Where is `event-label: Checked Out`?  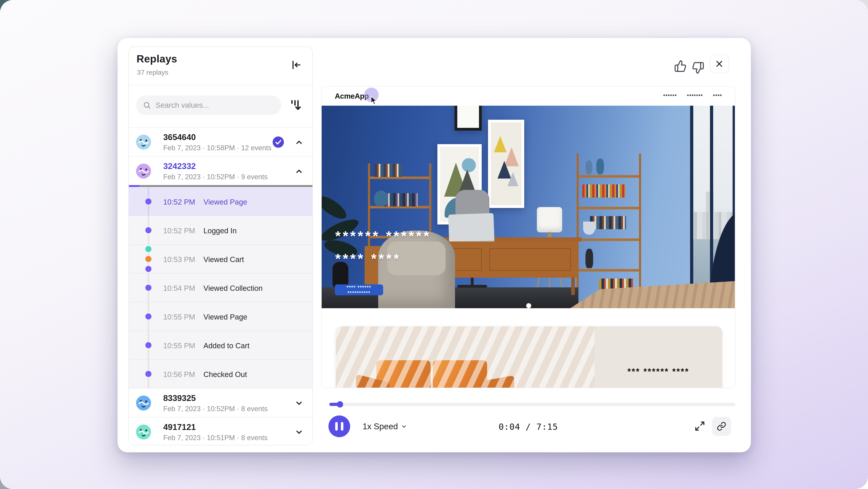 event-label: Checked Out is located at coordinates (225, 374).